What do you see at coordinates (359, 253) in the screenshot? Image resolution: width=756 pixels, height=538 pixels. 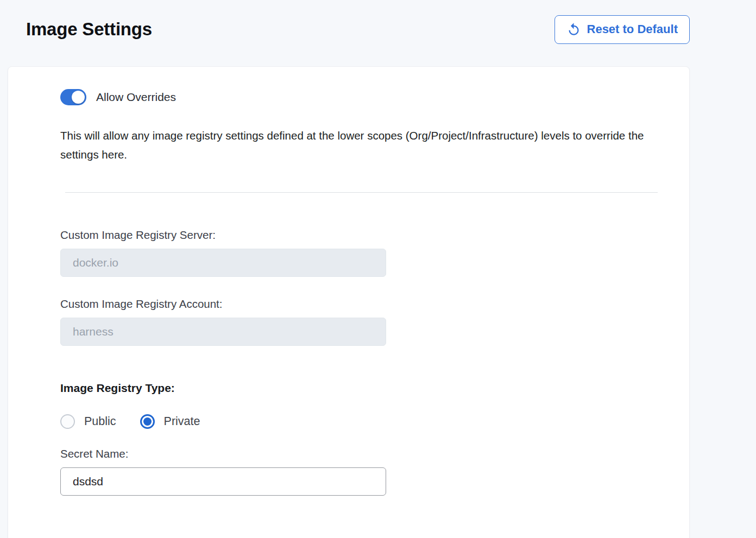 I see `registry-server-field: Custom Image Registry Server:` at bounding box center [359, 253].